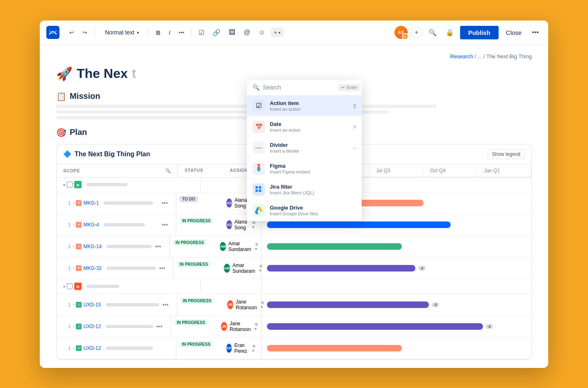  What do you see at coordinates (299, 87) in the screenshot?
I see `search-input` at bounding box center [299, 87].